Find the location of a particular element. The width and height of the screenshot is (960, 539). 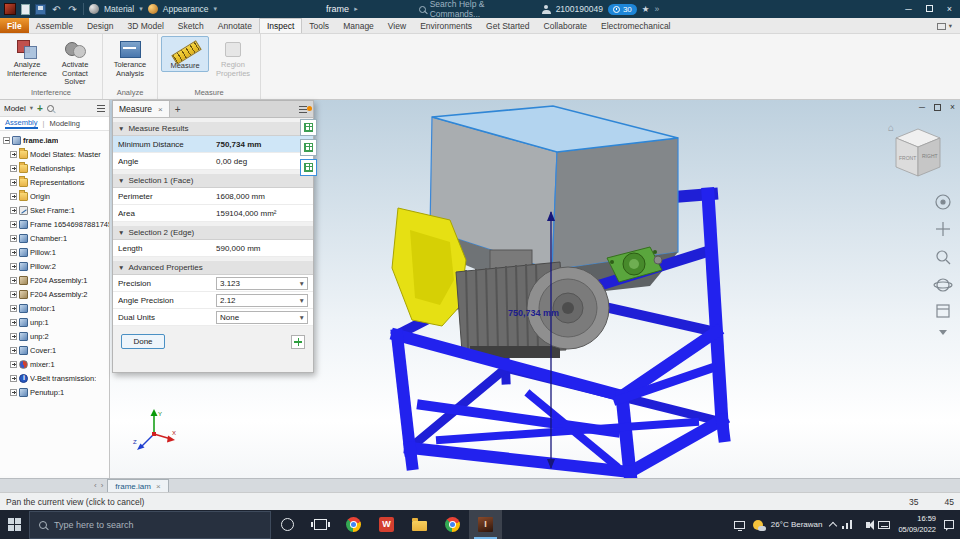

tree-item: Penutup:1 is located at coordinates (56, 392).